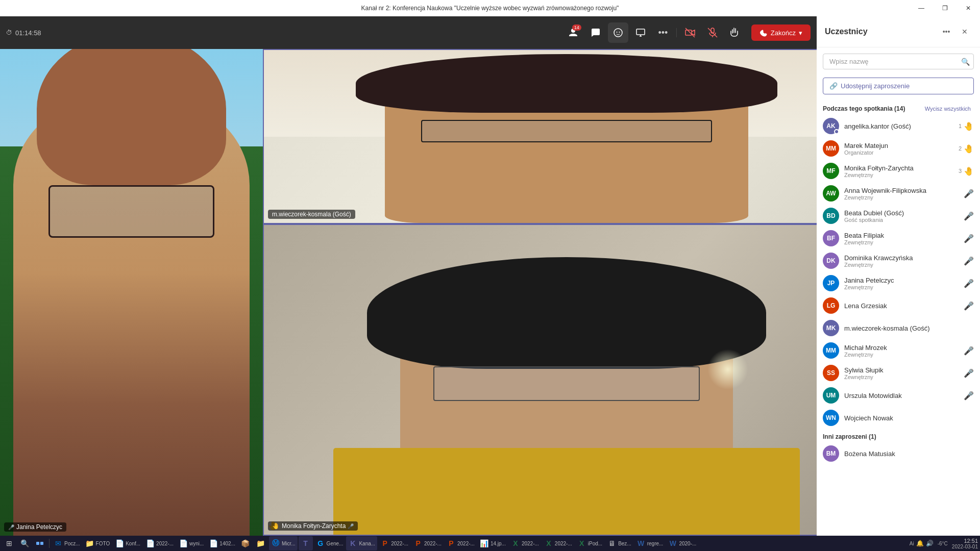  Describe the element at coordinates (58, 543) in the screenshot. I see `email-icon: ✉` at that location.